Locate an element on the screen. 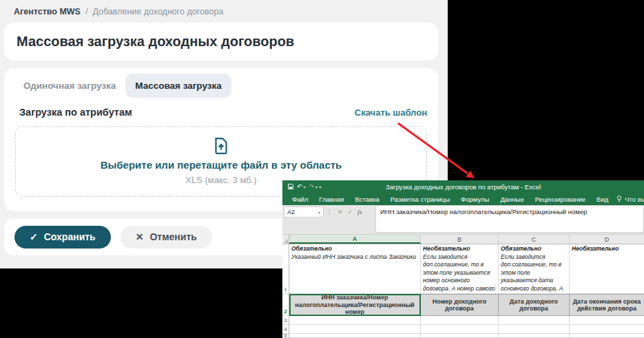  save-button: ✓ Сохранить is located at coordinates (63, 237).